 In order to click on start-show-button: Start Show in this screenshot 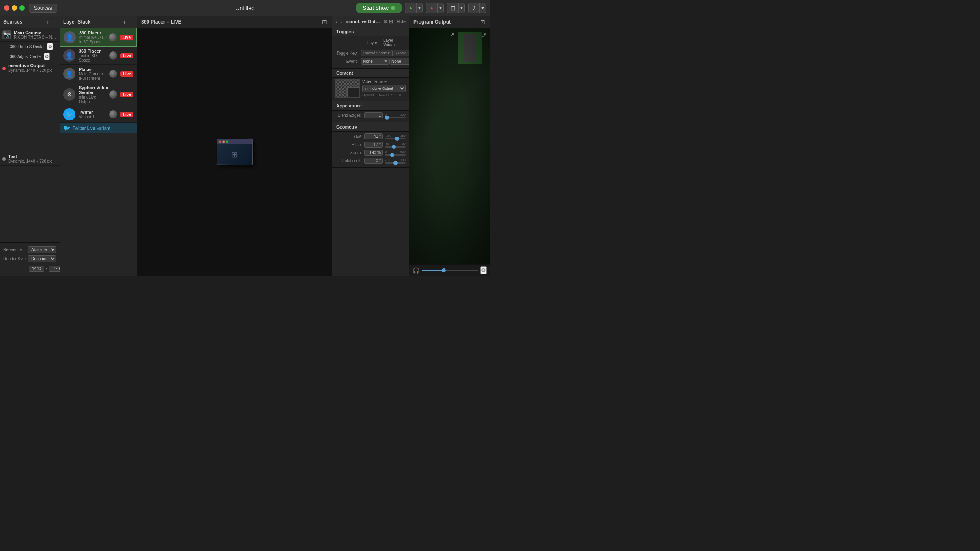, I will do `click(379, 8)`.